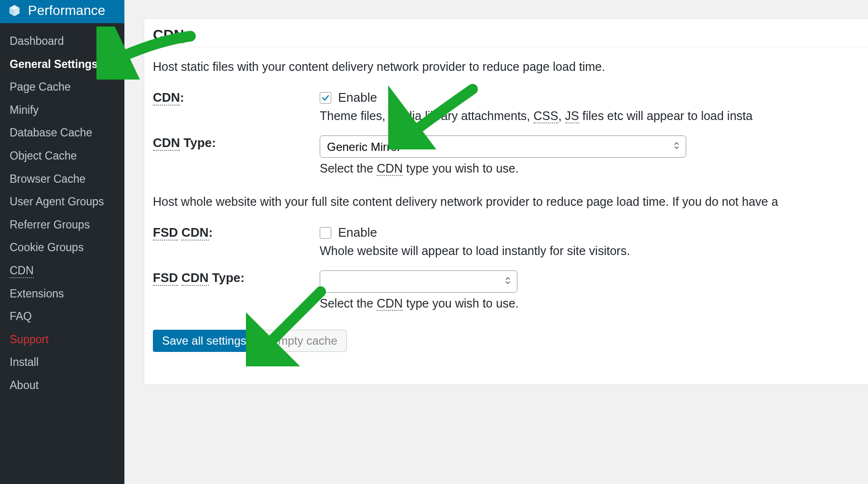  I want to click on label-cdn: CDN:, so click(236, 107).